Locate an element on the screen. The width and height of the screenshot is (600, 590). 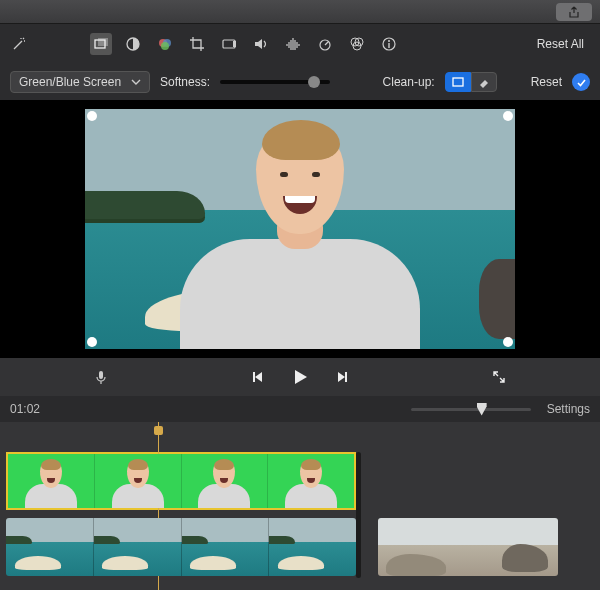
skip-forward-icon is located at coordinates (342, 377).